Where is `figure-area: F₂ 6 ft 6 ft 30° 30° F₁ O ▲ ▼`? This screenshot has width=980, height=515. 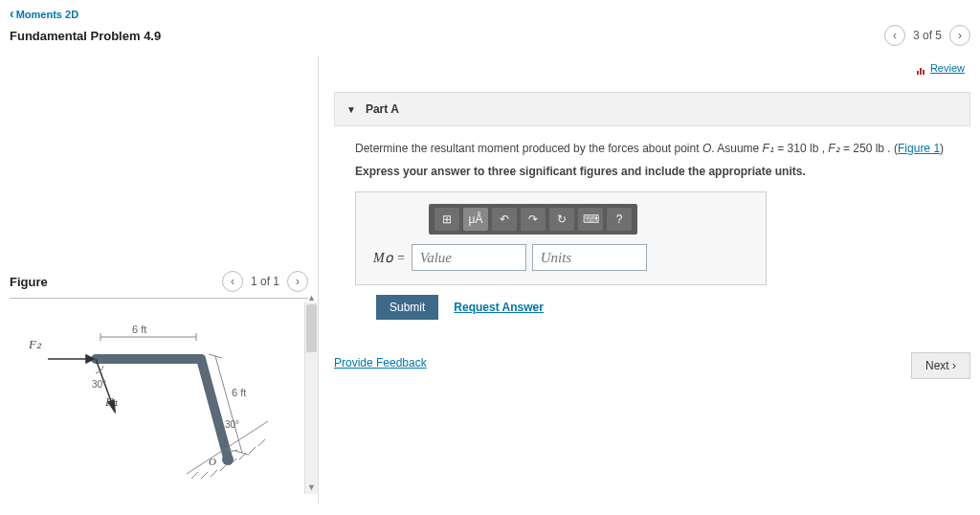
figure-area: F₂ 6 ft 6 ft 30° 30° F₁ O ▲ ▼ is located at coordinates (164, 398).